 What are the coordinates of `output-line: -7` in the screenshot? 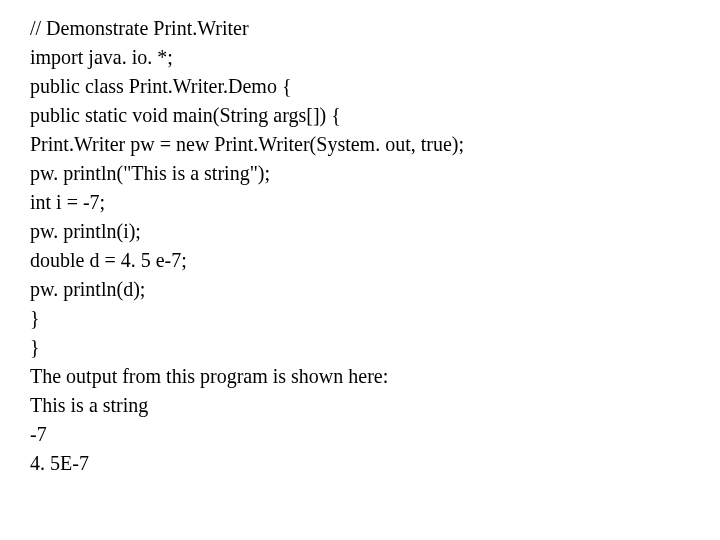 It's located at (375, 434).